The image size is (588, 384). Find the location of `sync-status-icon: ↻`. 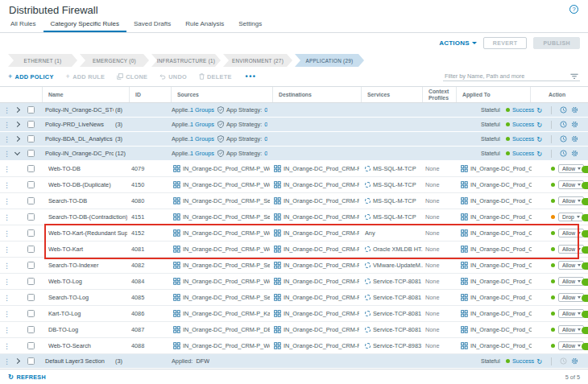

sync-status-icon: ↻ is located at coordinates (540, 361).